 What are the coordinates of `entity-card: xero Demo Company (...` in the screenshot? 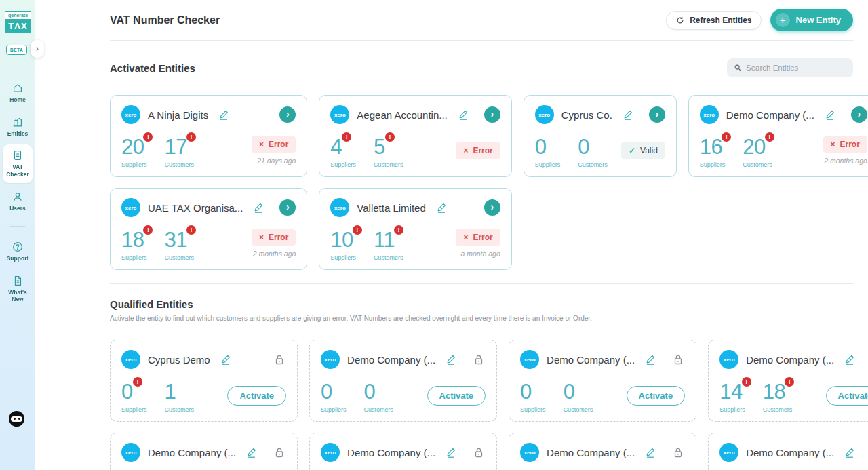 It's located at (602, 452).